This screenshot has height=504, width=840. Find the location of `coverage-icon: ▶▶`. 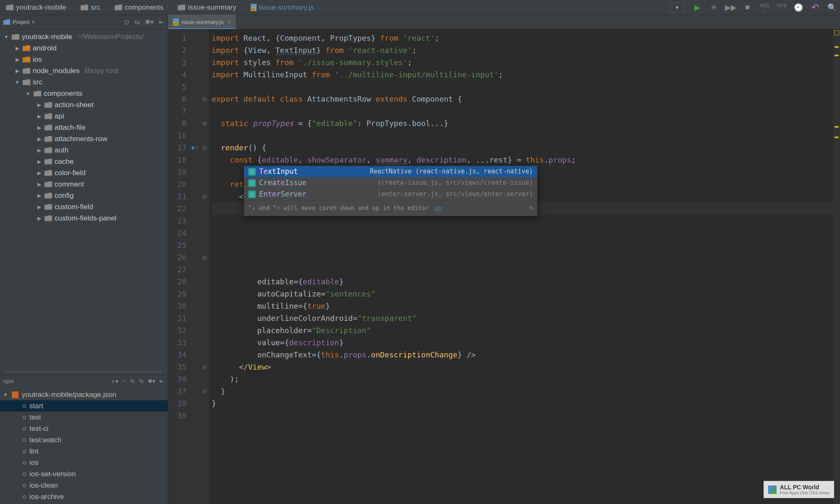

coverage-icon: ▶▶ is located at coordinates (731, 8).